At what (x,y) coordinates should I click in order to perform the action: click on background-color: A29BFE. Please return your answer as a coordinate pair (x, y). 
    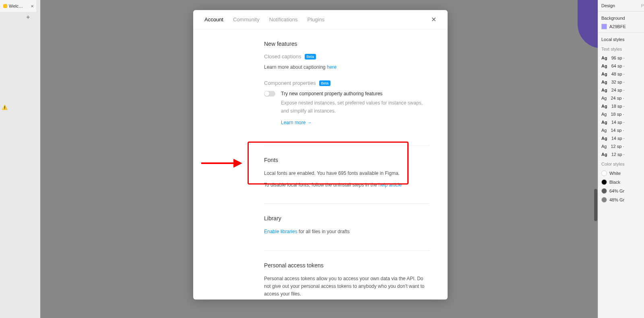
    Looking at the image, I should click on (623, 27).